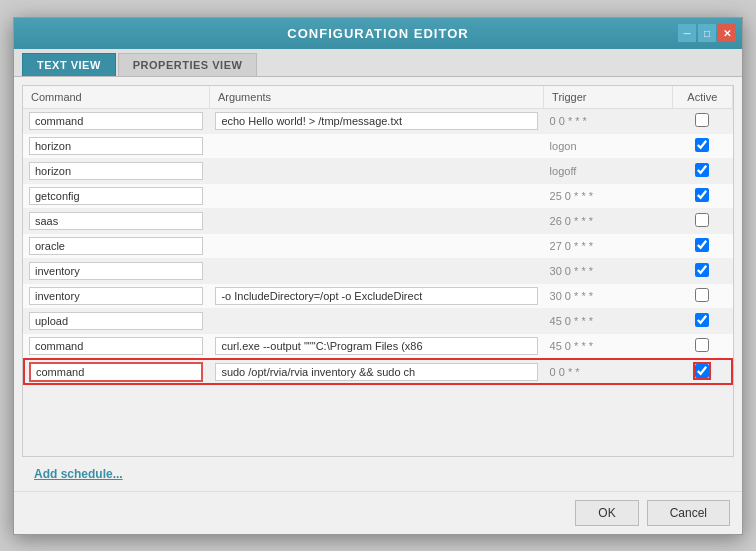 The width and height of the screenshot is (756, 551). I want to click on dialog-title: CONFIGURATION EDITOR, so click(378, 34).